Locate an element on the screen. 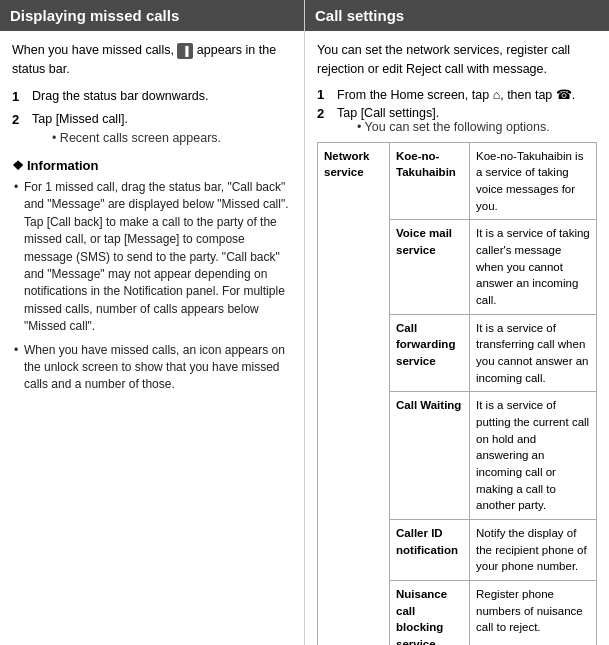 The height and width of the screenshot is (645, 609). right-steps: 1 From the Home screen, tap ⌂, then tap … is located at coordinates (457, 110).